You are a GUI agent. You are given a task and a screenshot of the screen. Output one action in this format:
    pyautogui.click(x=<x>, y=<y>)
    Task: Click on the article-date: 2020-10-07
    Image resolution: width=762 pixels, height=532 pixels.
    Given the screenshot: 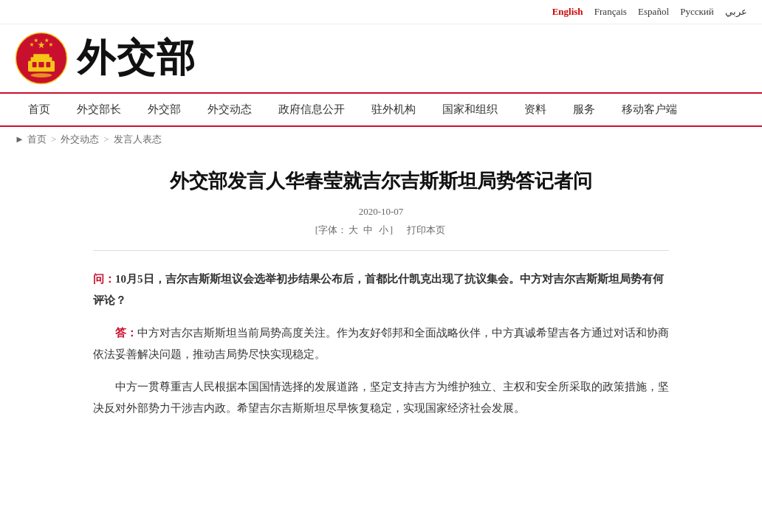 What is the action you would take?
    pyautogui.click(x=381, y=212)
    